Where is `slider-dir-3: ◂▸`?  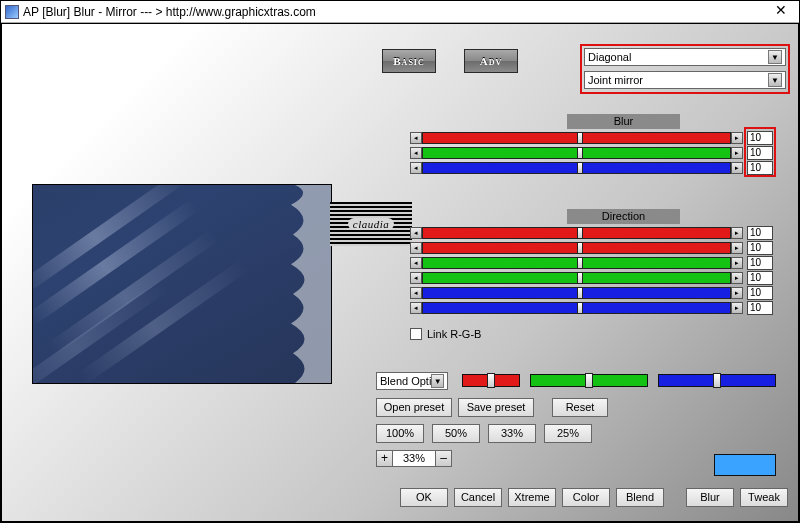
slider-dir-3: ◂▸ is located at coordinates (576, 263).